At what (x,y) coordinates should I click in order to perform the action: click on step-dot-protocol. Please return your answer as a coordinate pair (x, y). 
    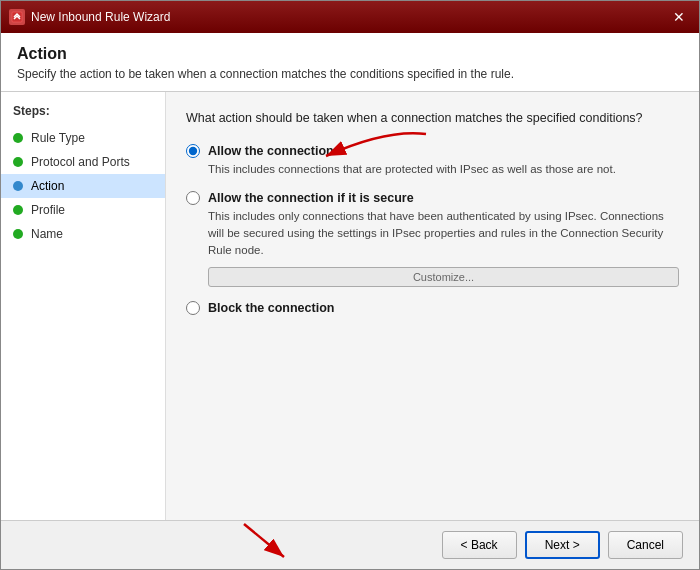
    Looking at the image, I should click on (18, 162).